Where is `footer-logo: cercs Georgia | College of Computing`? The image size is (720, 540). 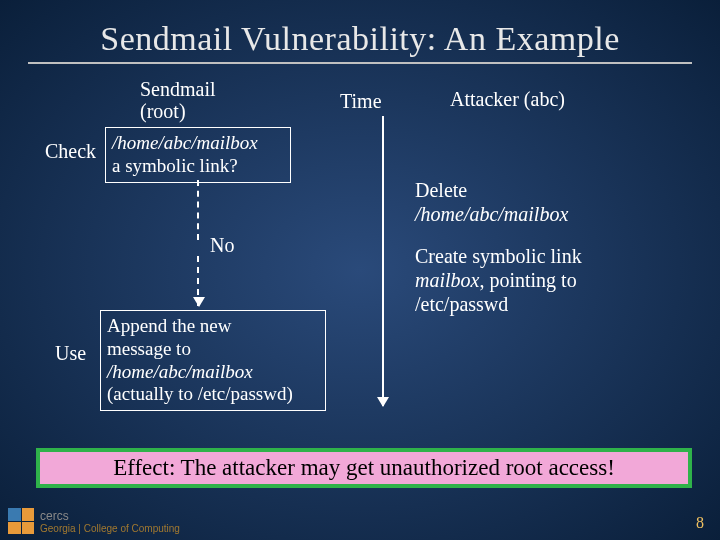
footer-logo: cercs Georgia | College of Computing is located at coordinates (94, 521).